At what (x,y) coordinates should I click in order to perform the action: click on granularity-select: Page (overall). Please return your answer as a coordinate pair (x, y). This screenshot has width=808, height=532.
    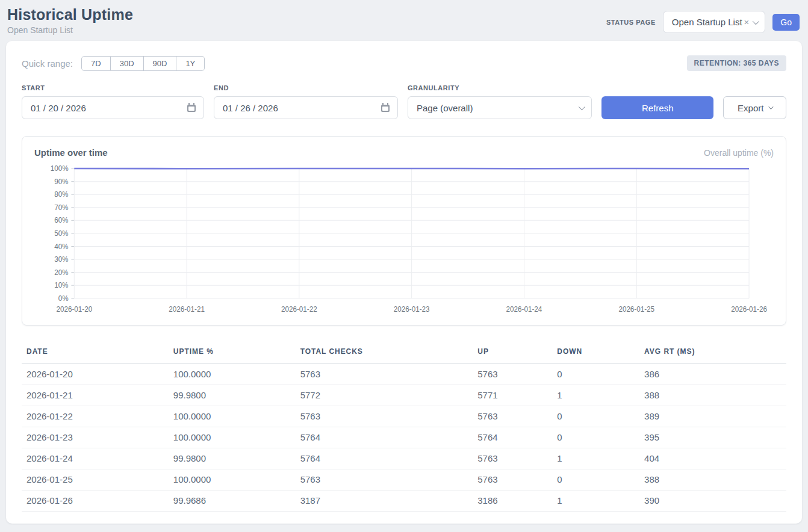
    Looking at the image, I should click on (500, 108).